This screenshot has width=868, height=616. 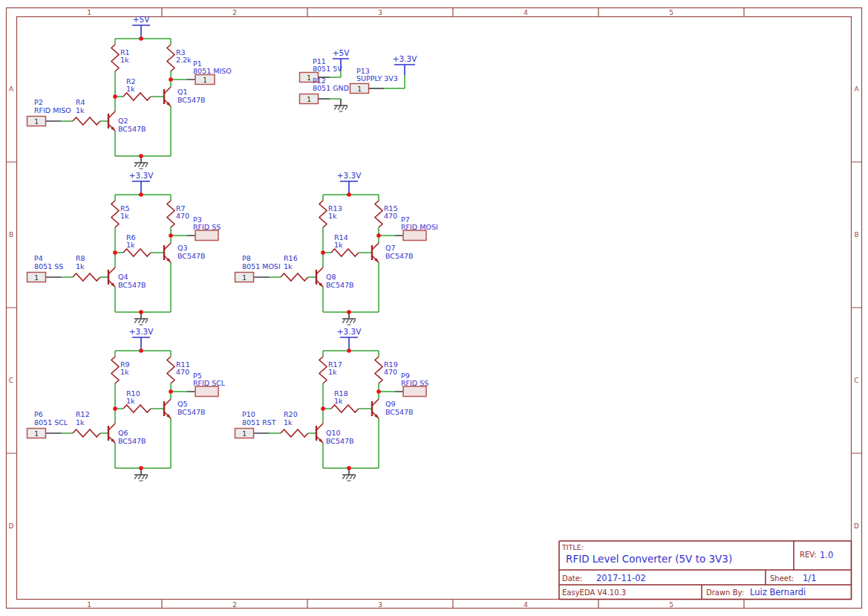 I want to click on transistor-ref-label: Q3, so click(x=183, y=248).